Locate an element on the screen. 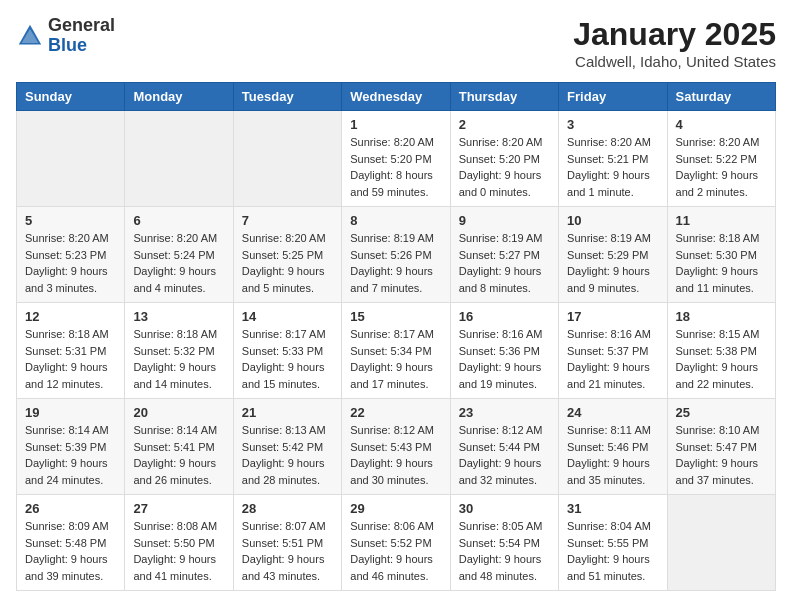 This screenshot has width=792, height=612. sunset-text: Sunset: 5:30 PM is located at coordinates (716, 255).